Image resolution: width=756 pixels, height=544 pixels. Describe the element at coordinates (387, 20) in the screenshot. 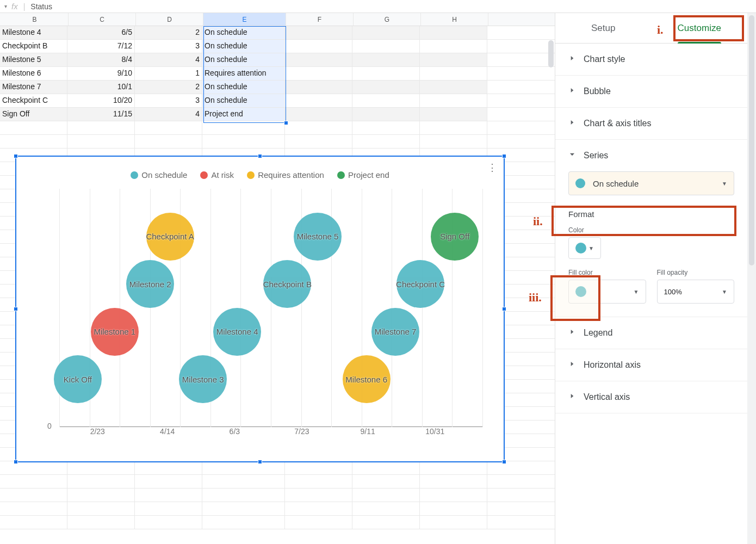

I see `col-header-g: G` at that location.